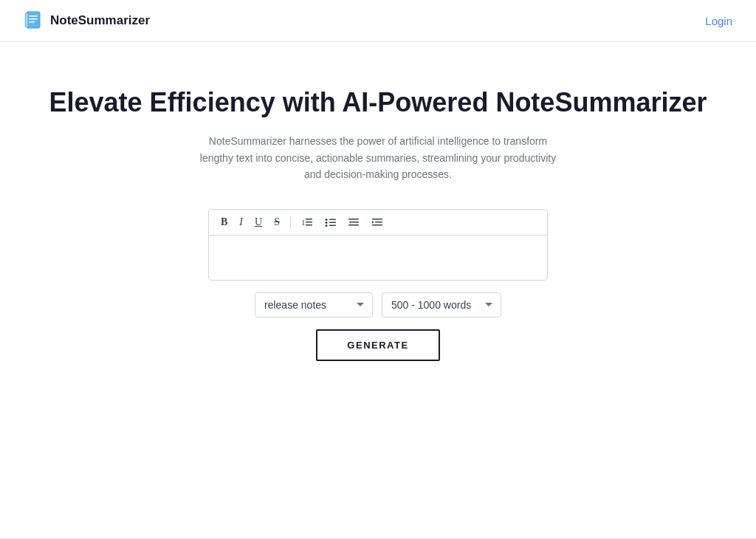 The image size is (756, 539). I want to click on italic-button: I, so click(241, 222).